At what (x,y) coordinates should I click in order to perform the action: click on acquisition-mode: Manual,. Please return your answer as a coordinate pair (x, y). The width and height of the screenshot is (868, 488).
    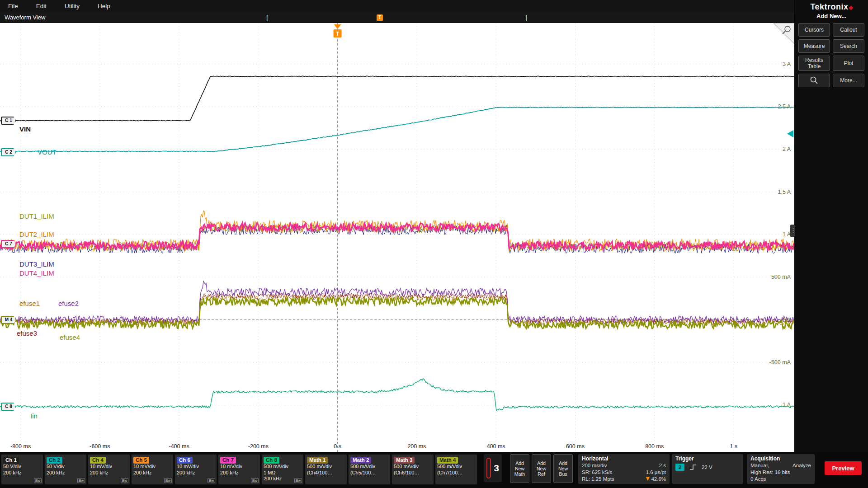
    Looking at the image, I should click on (760, 465).